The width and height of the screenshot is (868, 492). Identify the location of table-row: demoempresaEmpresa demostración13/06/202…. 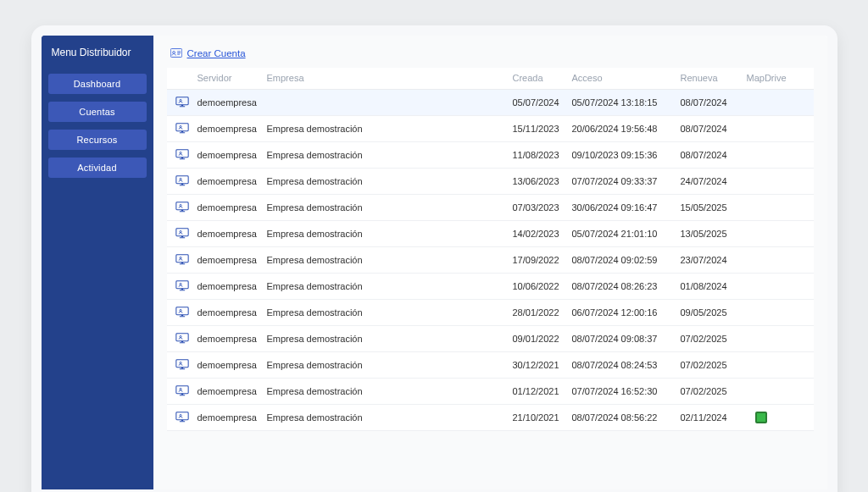
(490, 181).